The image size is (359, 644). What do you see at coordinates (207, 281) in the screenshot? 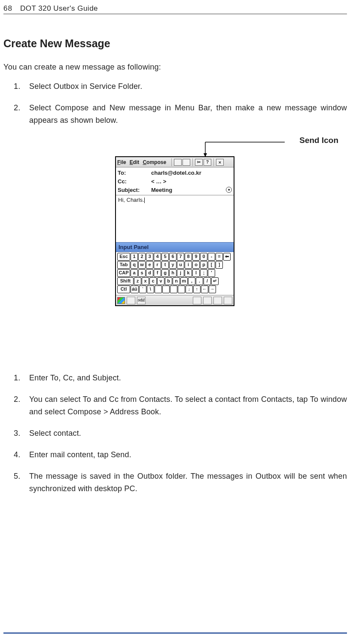
I see `key-/: /` at bounding box center [207, 281].